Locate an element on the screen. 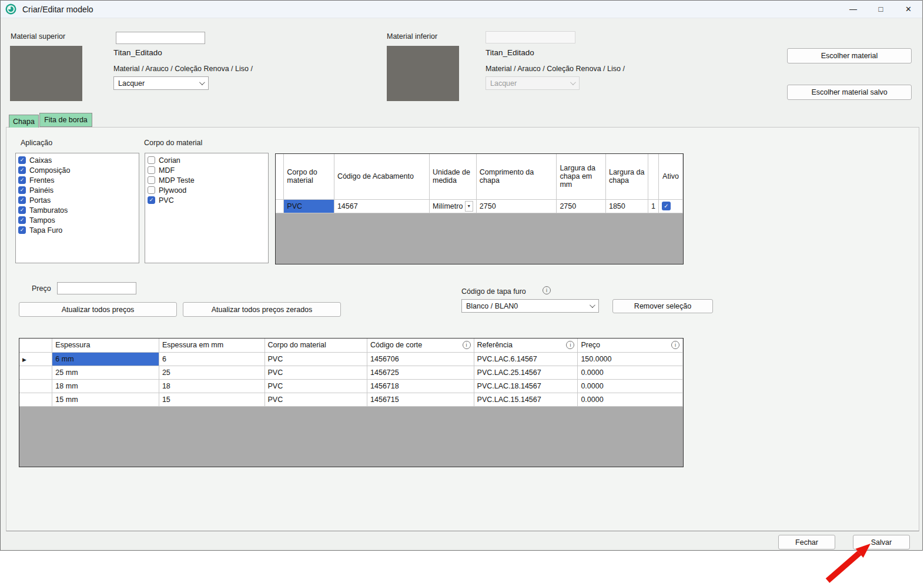 This screenshot has width=924, height=583. row-header: ▶ is located at coordinates (36, 358).